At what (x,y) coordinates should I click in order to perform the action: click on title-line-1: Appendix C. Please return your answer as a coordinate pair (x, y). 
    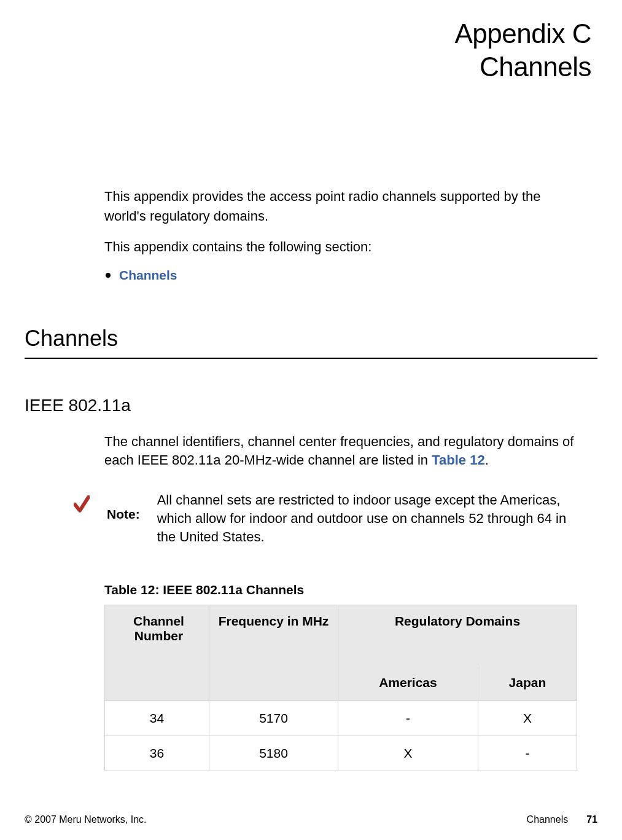
    Looking at the image, I should click on (308, 34).